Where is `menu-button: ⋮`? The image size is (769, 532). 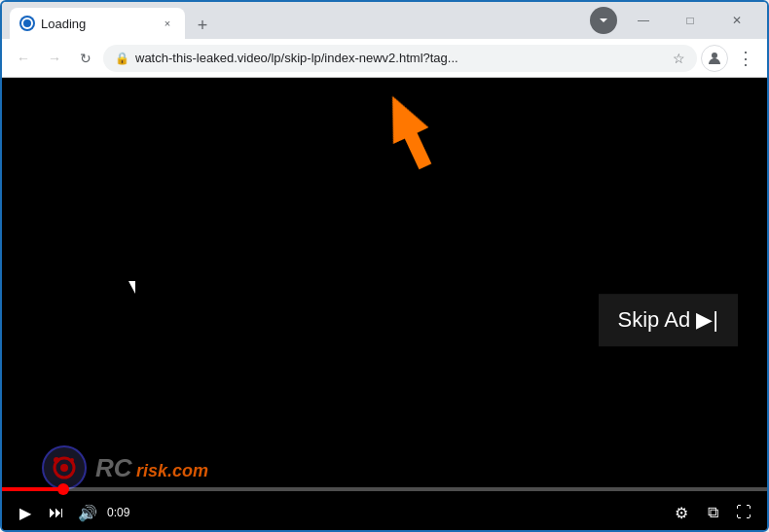 menu-button: ⋮ is located at coordinates (746, 58).